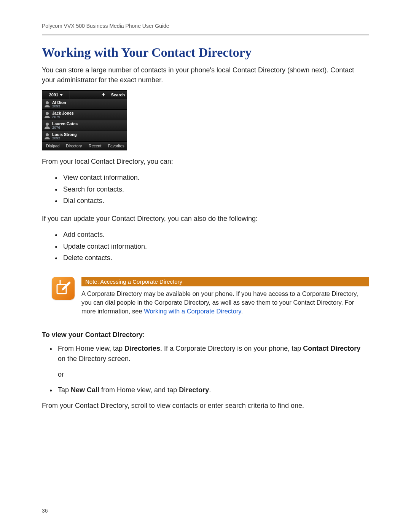 The image size is (411, 532). I want to click on note-text-span: ., so click(242, 311).